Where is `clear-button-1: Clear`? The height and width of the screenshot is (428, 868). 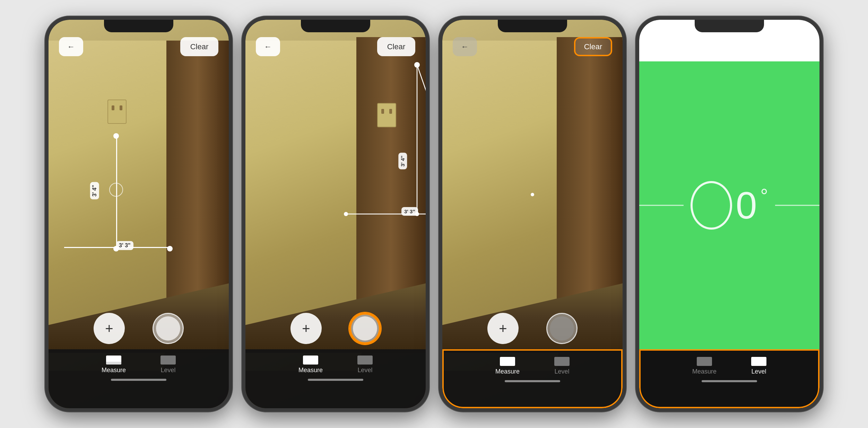
clear-button-1: Clear is located at coordinates (199, 46).